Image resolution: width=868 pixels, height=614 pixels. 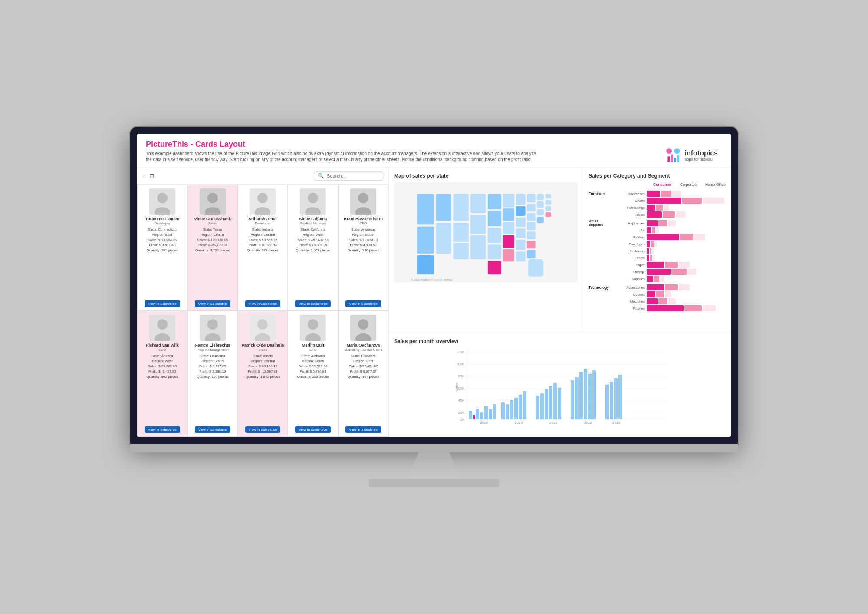 I want to click on state-de, so click(x=549, y=215).